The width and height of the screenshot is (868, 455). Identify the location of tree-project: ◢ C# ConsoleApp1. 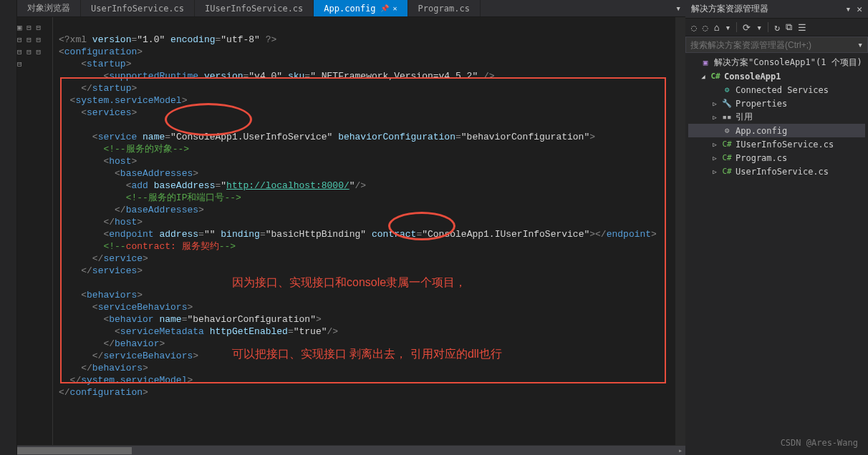
(776, 76).